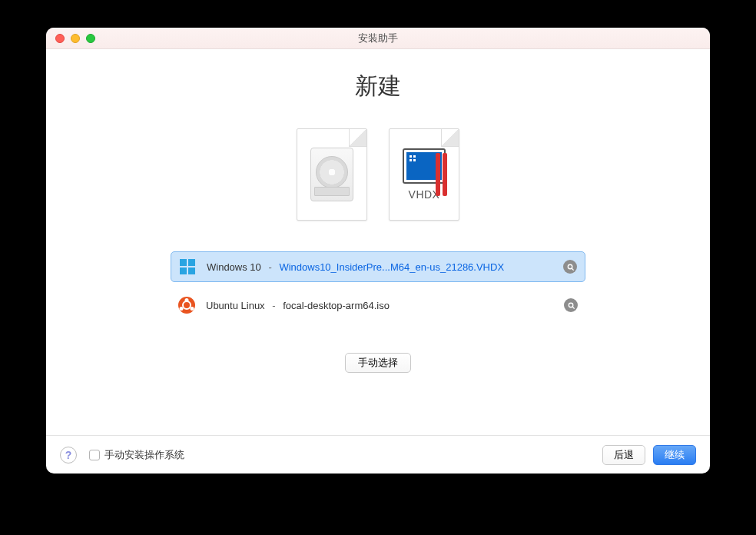  I want to click on minimize-icon, so click(75, 38).